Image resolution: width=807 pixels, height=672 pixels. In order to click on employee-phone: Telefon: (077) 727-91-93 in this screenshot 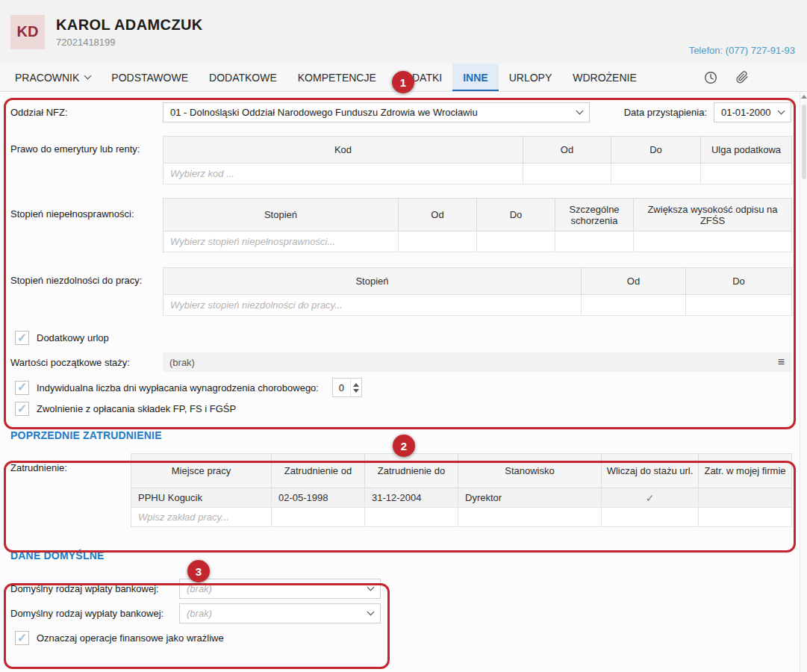, I will do `click(742, 54)`.